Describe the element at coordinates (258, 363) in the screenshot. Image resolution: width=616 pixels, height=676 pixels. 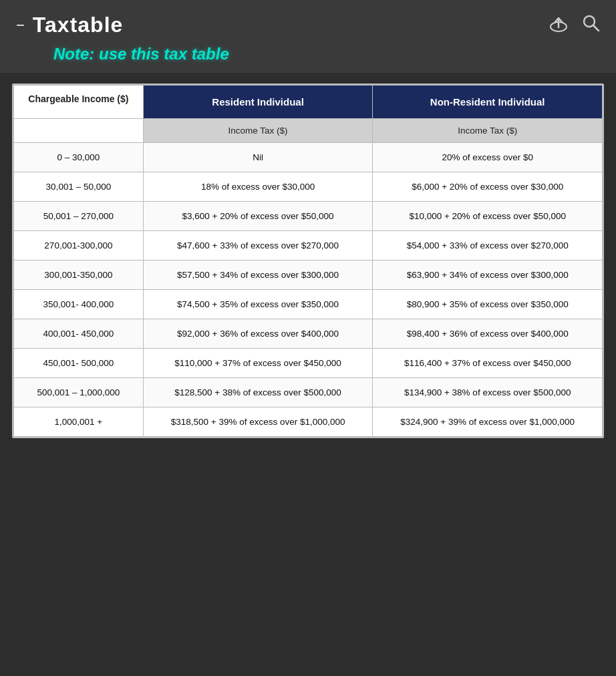
I see `resident-tax-cell: $110,000 + 37% of excess over $450,000` at that location.